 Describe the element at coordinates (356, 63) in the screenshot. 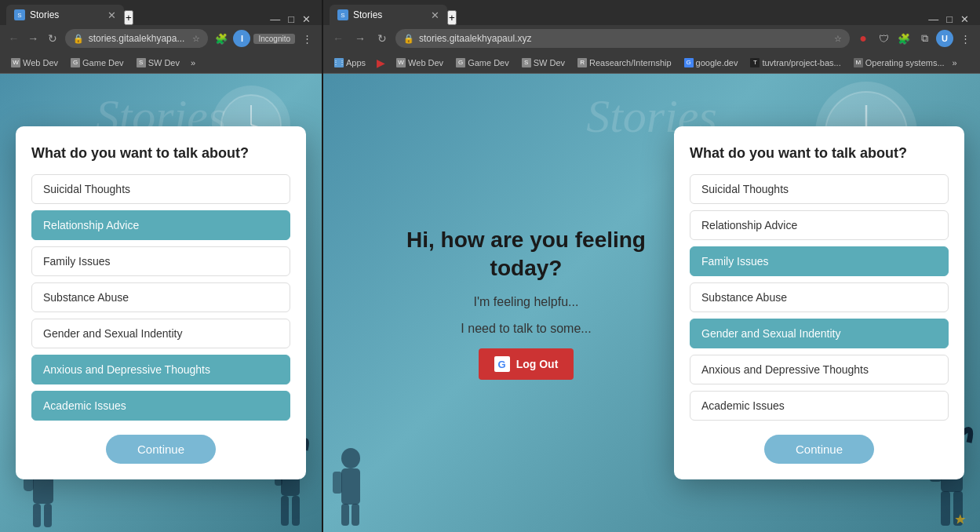

I see `right-bookmark-apps-label: Apps` at that location.